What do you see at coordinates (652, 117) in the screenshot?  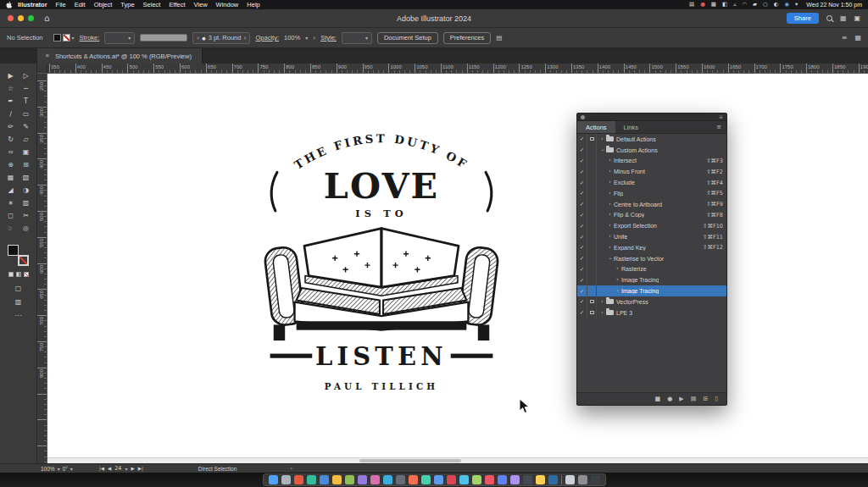 I see `actions-panel-header: ≡` at bounding box center [652, 117].